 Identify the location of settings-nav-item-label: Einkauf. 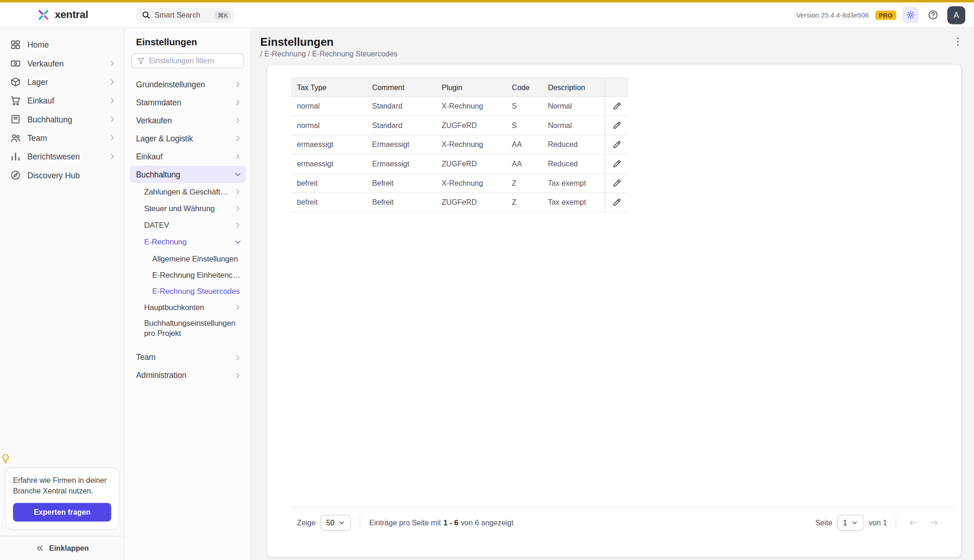
(149, 157).